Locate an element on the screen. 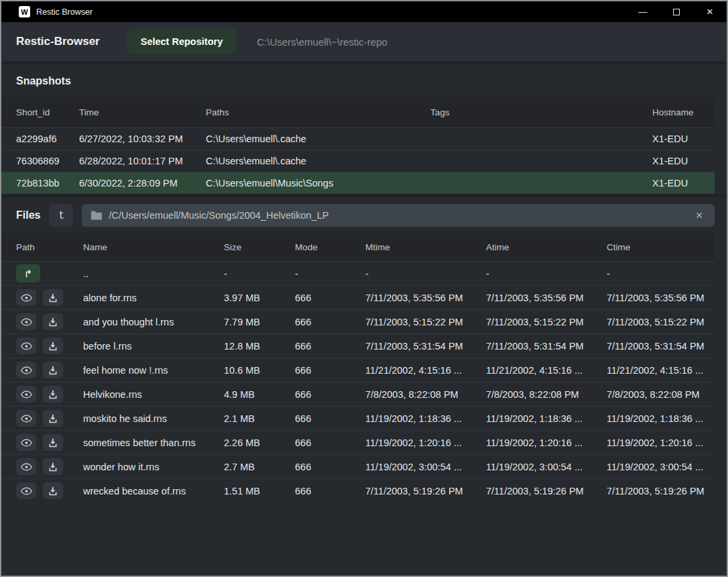  column-atime: Atime is located at coordinates (546, 247).